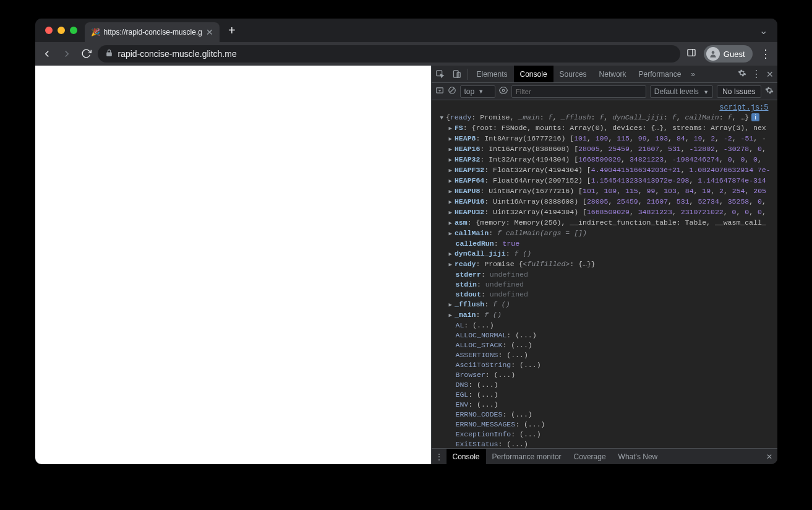  I want to click on profile-chip: Guest, so click(729, 54).